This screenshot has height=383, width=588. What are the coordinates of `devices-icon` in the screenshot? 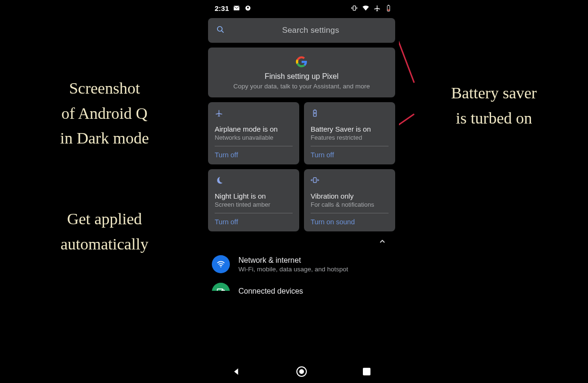 It's located at (221, 292).